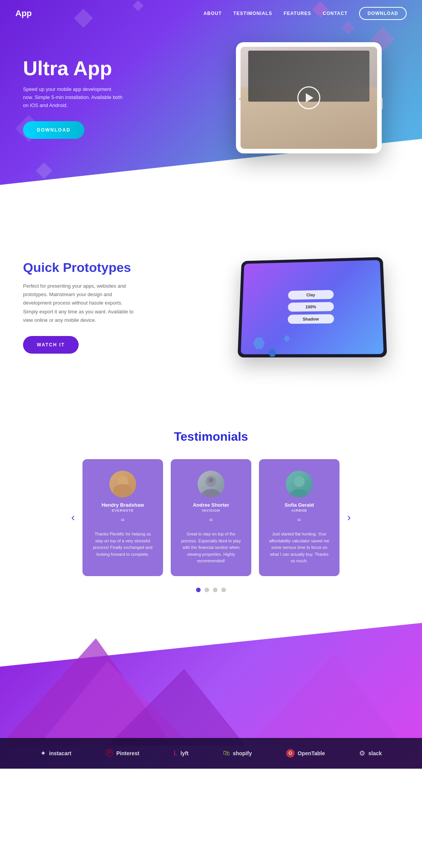 The image size is (422, 868). I want to click on brand-pinterest: Ⓟ Pinterest, so click(122, 753).